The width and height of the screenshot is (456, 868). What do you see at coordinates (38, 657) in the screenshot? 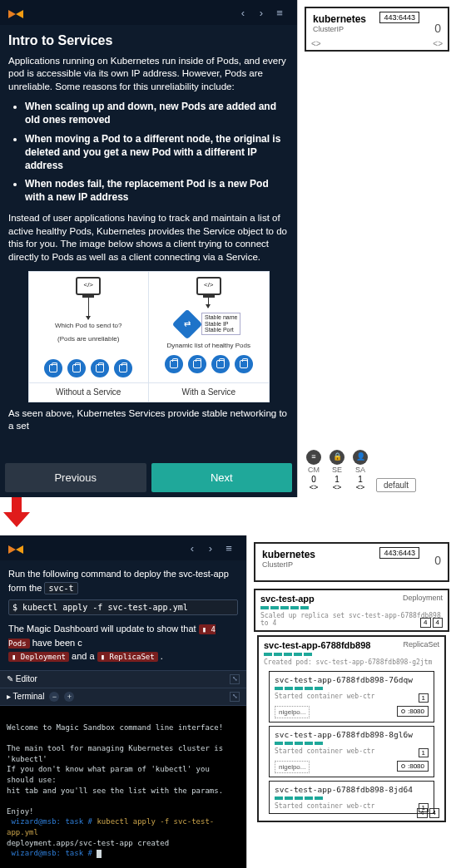
I see `deployment-chip: ▮ Deployment` at bounding box center [38, 657].